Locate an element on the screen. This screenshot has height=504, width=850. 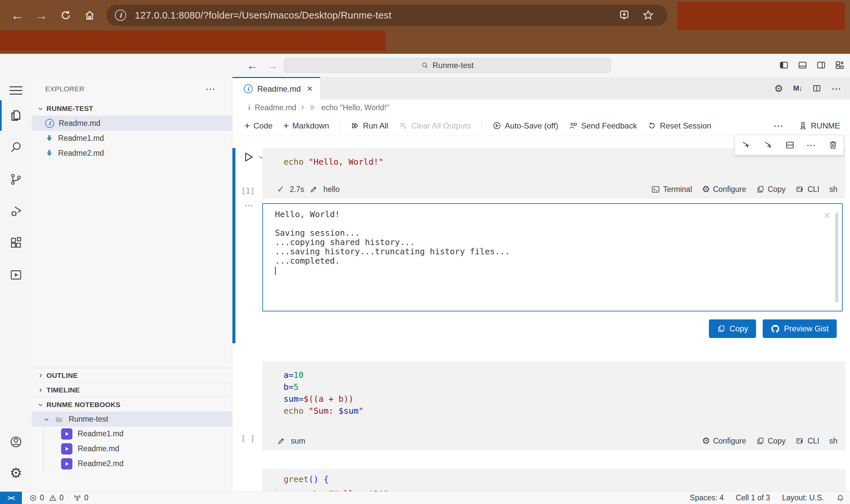
outline-section: OUTLINE is located at coordinates (132, 375).